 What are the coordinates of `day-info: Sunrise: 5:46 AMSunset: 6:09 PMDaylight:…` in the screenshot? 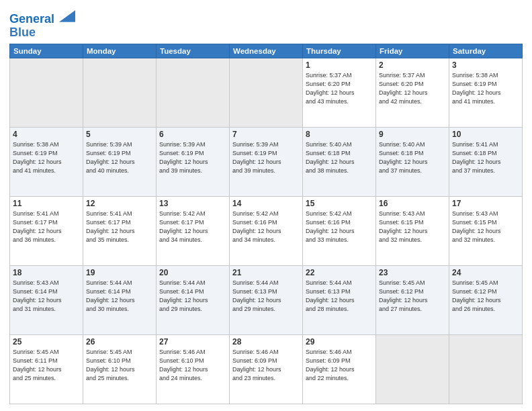 It's located at (339, 365).